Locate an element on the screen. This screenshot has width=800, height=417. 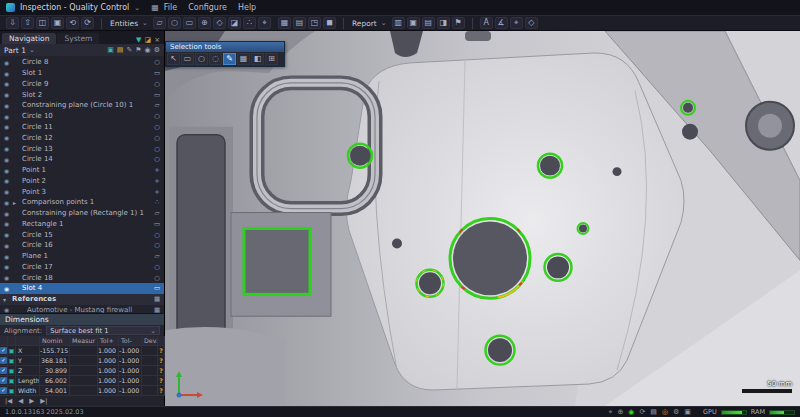
report-table-icon: ▥ is located at coordinates (398, 23).